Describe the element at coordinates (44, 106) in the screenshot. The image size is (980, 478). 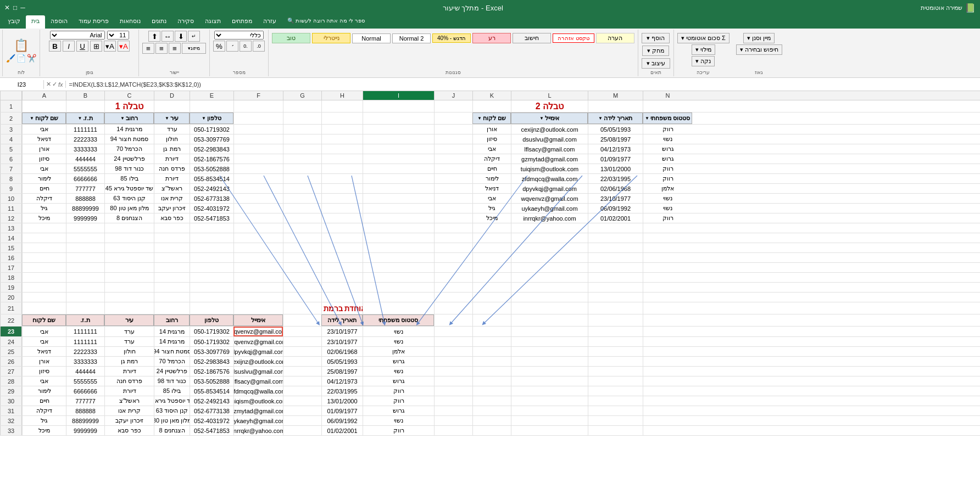
I see `cell-a1` at that location.